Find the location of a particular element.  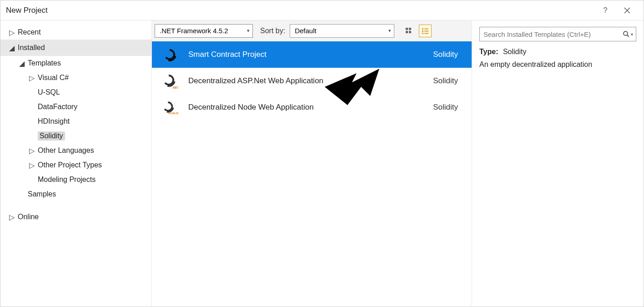

tree-item-templates: ◢ Templates is located at coordinates (76, 63).